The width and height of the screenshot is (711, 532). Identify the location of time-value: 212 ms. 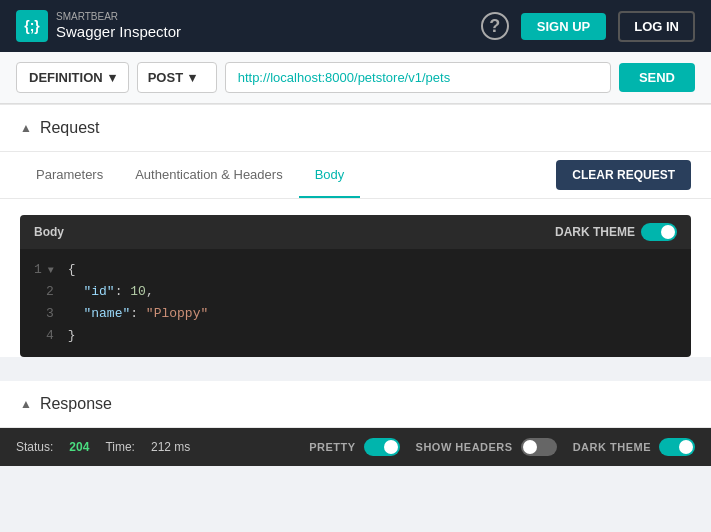
(170, 447).